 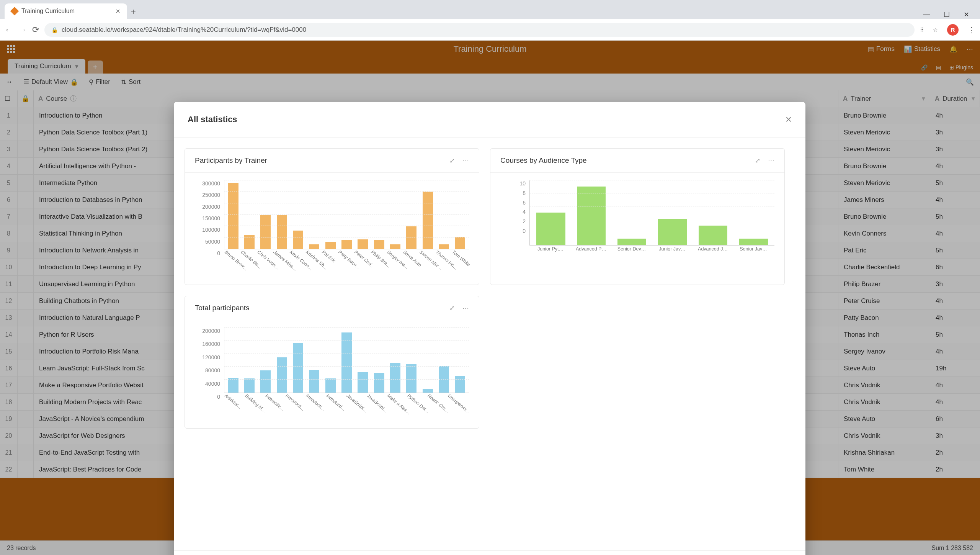 I want to click on share-icon: 🔗, so click(x=924, y=67).